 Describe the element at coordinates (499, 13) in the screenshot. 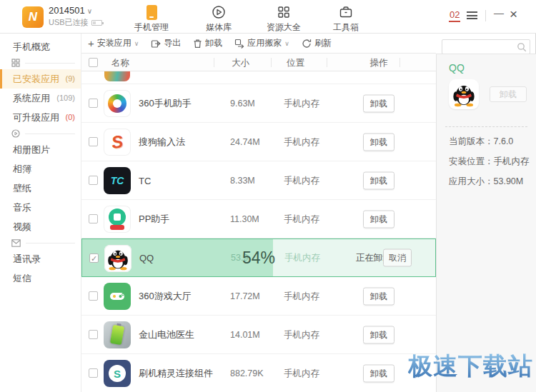

I see `minimize-button: —` at that location.